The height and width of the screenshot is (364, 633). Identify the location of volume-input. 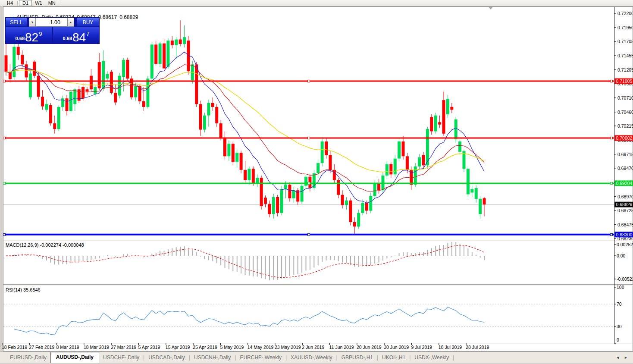
(52, 22).